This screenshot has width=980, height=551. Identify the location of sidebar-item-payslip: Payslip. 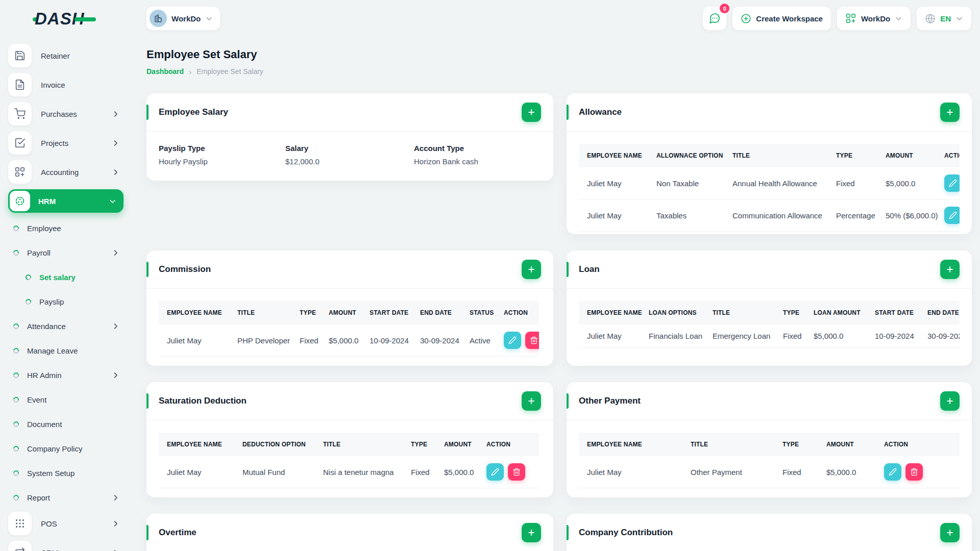
(66, 302).